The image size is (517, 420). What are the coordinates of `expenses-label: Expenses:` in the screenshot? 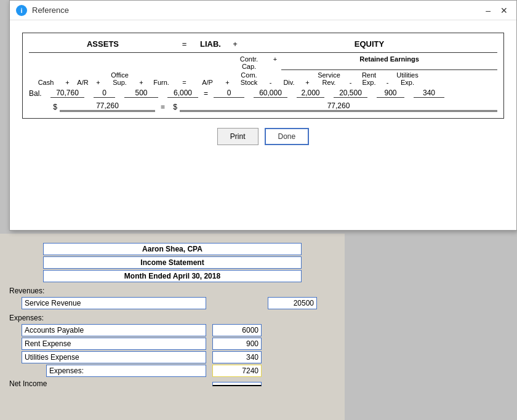 It's located at (172, 318).